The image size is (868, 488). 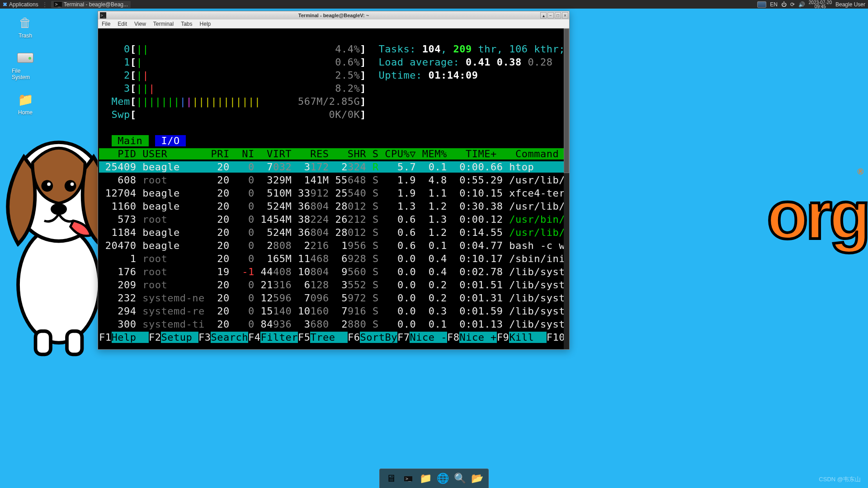 I want to click on window-title: Terminal - beagle@BeagleV: ~, so click(x=334, y=15).